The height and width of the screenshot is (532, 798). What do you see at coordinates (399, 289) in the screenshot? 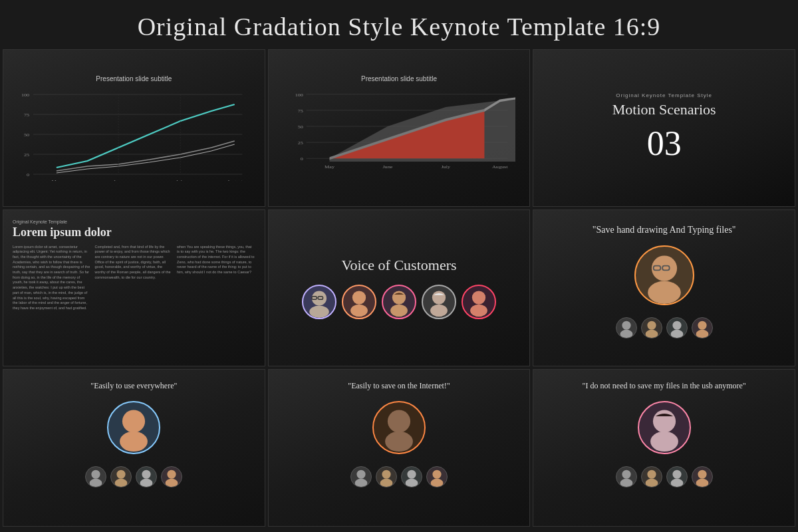
I see `slide-5: Voice of Customers` at bounding box center [399, 289].